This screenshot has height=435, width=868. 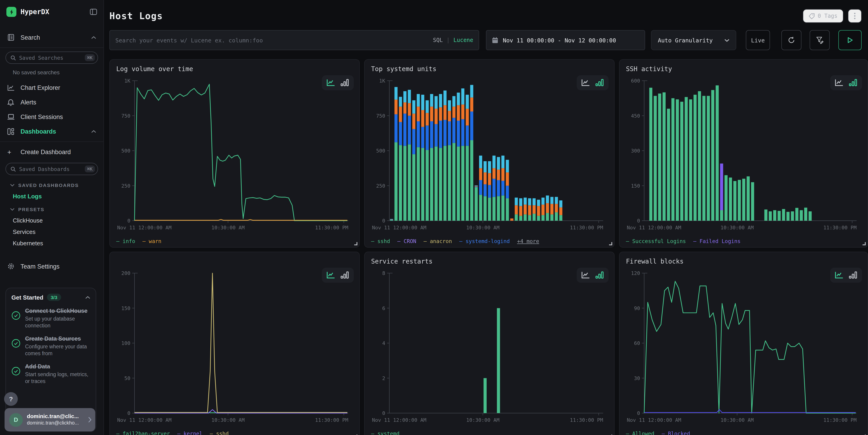 What do you see at coordinates (11, 266) in the screenshot?
I see `gear-icon` at bounding box center [11, 266].